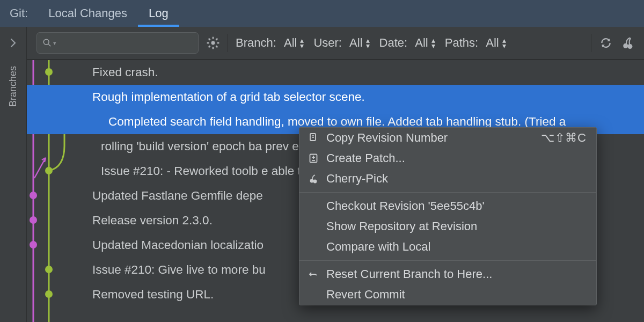 This screenshot has height=322, width=644. I want to click on menu-cherry-pick: Cherry-Pick, so click(448, 179).